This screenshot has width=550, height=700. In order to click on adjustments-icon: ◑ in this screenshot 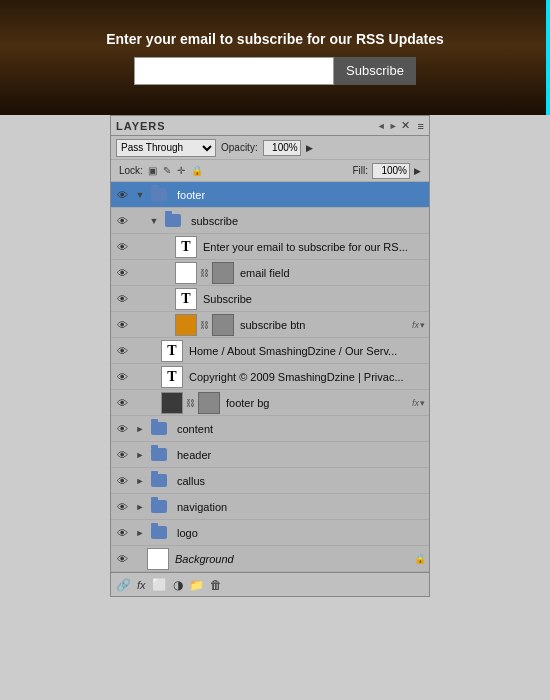, I will do `click(178, 585)`.